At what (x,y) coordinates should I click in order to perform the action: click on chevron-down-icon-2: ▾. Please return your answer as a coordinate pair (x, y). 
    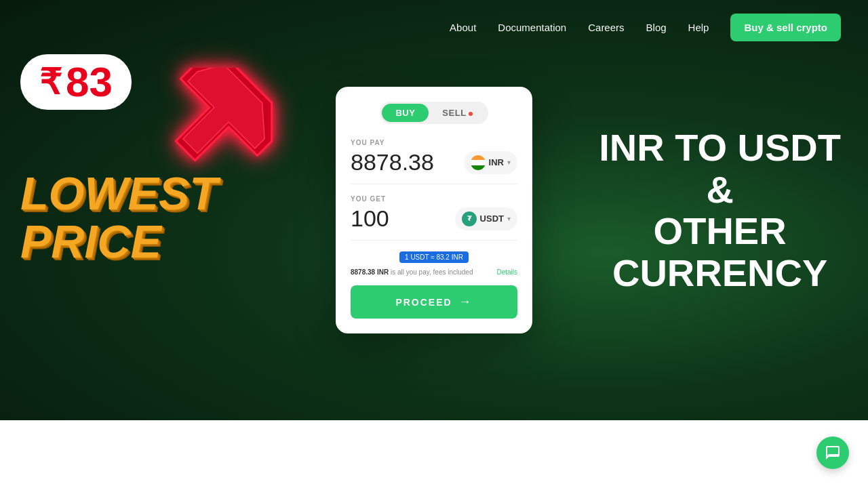
    Looking at the image, I should click on (509, 218).